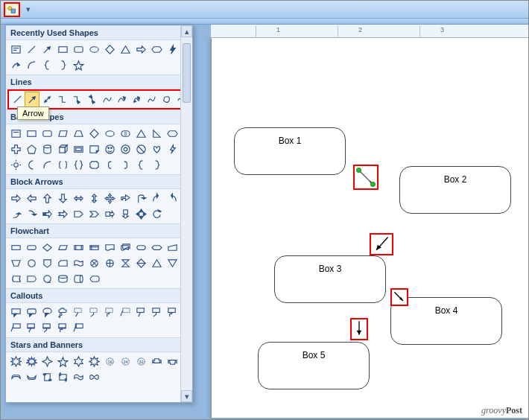 The width and height of the screenshot is (529, 420). What do you see at coordinates (125, 149) in the screenshot?
I see `shape-donut` at bounding box center [125, 149].